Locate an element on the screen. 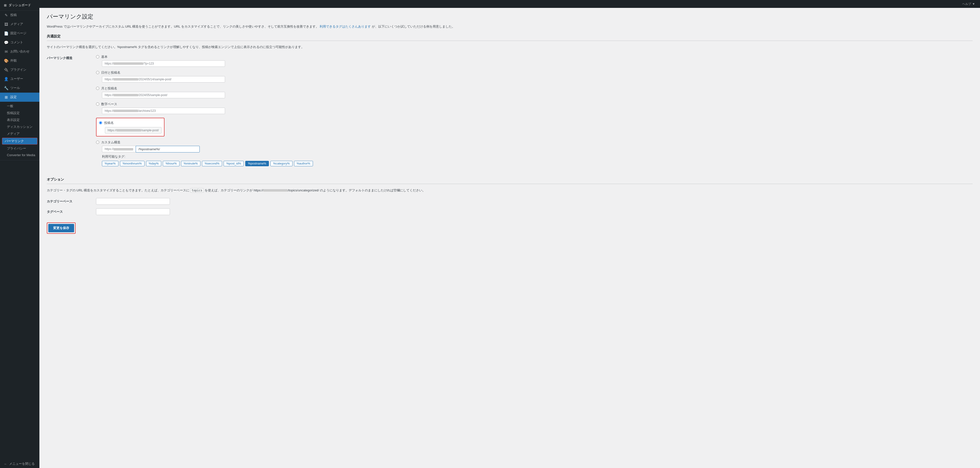 The width and height of the screenshot is (980, 468). tag-monthnum: %monthnum% is located at coordinates (132, 164).